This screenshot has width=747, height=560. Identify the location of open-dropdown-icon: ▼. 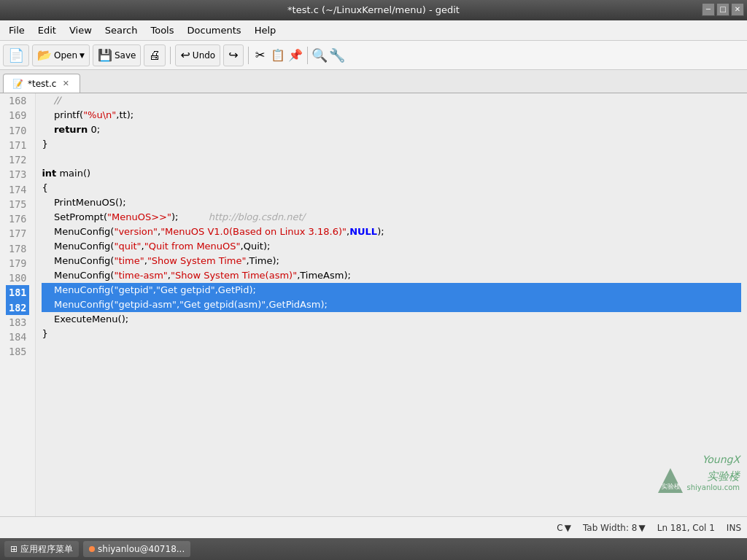
(82, 55).